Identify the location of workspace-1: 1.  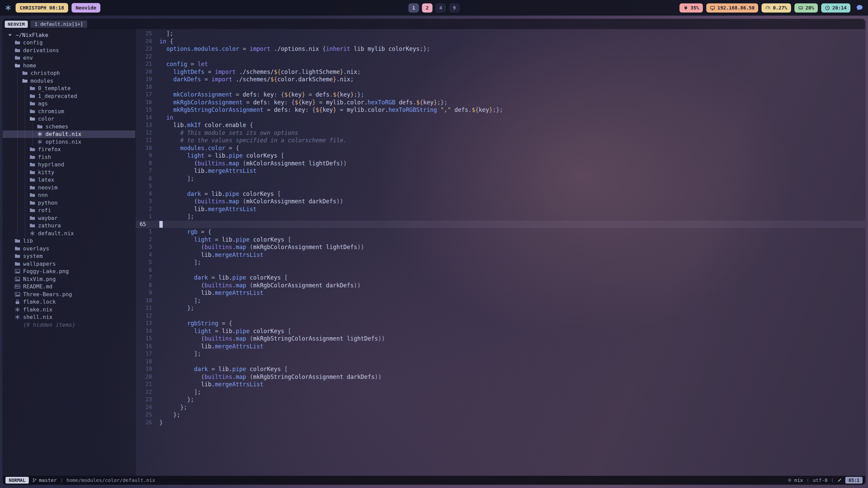
(414, 8).